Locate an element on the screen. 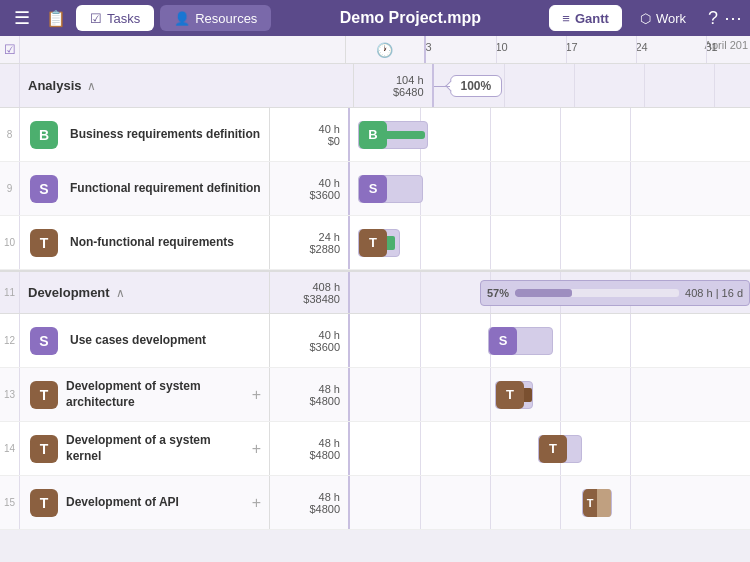 Image resolution: width=750 pixels, height=562 pixels. task-12-cost: $3600 is located at coordinates (324, 347).